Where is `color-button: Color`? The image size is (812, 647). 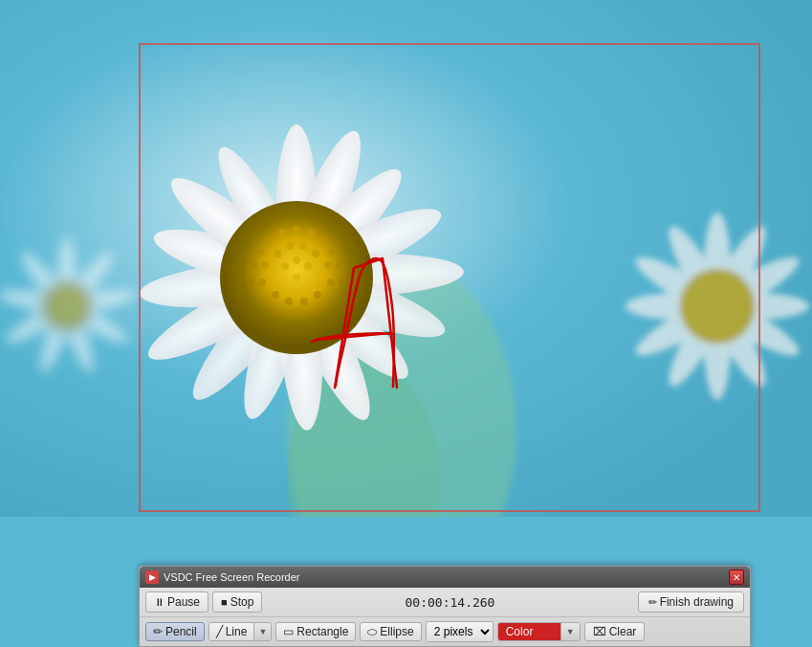 color-button: Color is located at coordinates (530, 632).